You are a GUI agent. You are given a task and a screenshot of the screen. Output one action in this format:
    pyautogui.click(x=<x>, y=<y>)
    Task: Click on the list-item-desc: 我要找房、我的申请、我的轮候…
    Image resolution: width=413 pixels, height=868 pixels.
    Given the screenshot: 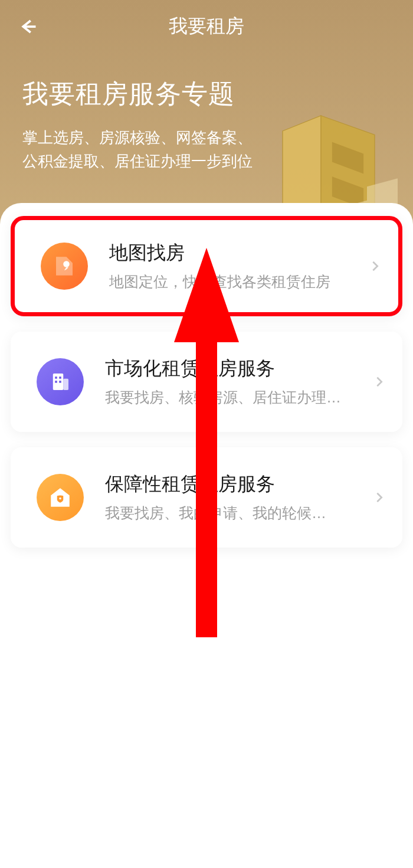 What is the action you would take?
    pyautogui.click(x=235, y=513)
    